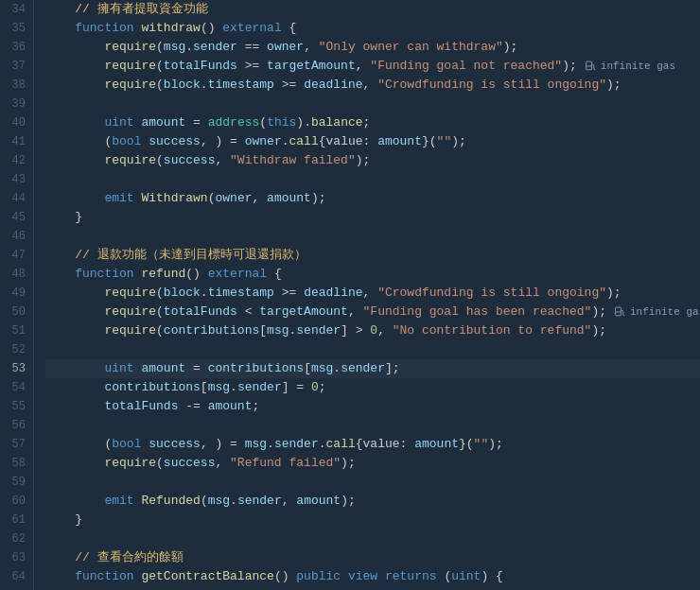 This screenshot has width=700, height=590. I want to click on line-number: 49, so click(15, 293).